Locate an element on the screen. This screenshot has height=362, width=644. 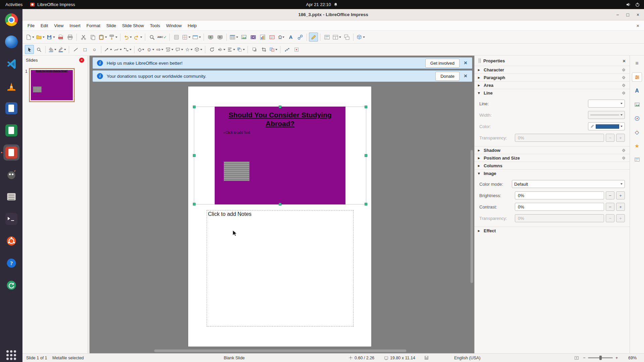
image-transparency-input is located at coordinates (559, 218).